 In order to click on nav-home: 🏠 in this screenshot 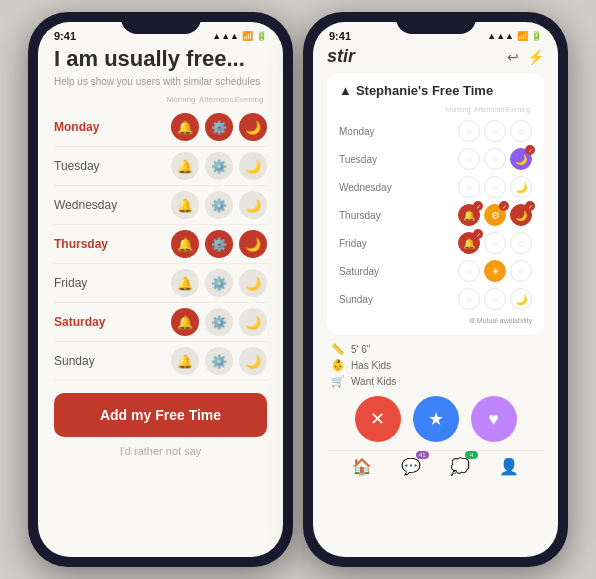, I will do `click(362, 466)`.